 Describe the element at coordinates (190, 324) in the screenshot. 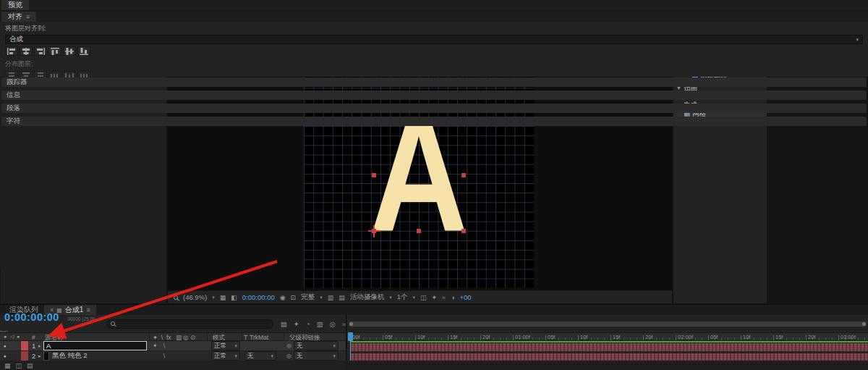

I see `timeline-search-input` at that location.